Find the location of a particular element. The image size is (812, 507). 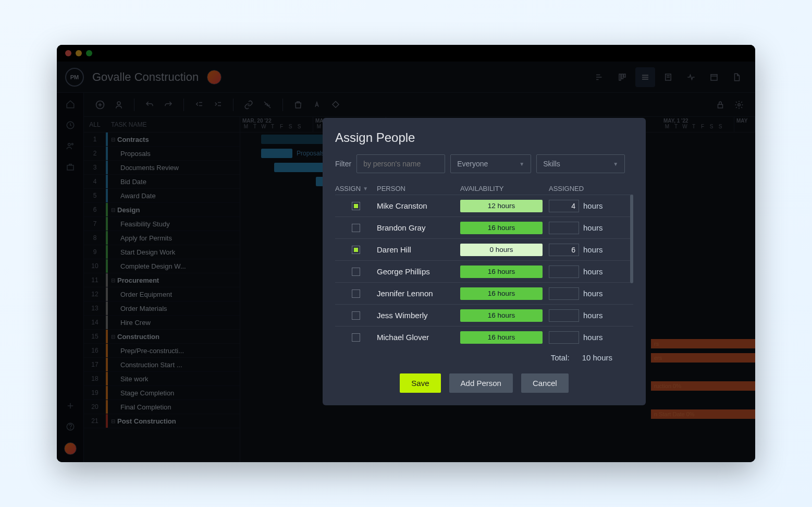

person-name: Jess Wimberly is located at coordinates (419, 315).